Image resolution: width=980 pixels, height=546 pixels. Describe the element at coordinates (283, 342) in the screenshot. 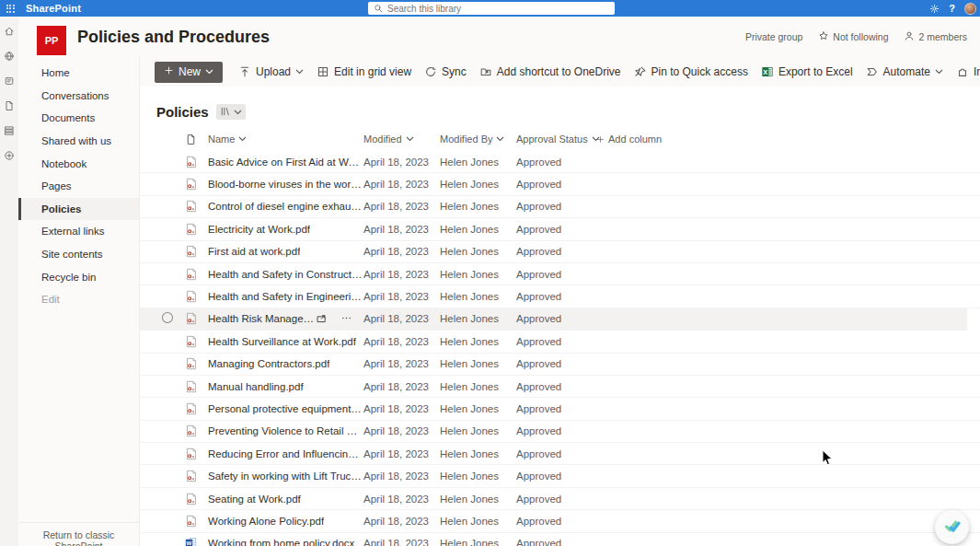

I see `file-name-cell: Health Surveillance at Work.pdf` at that location.